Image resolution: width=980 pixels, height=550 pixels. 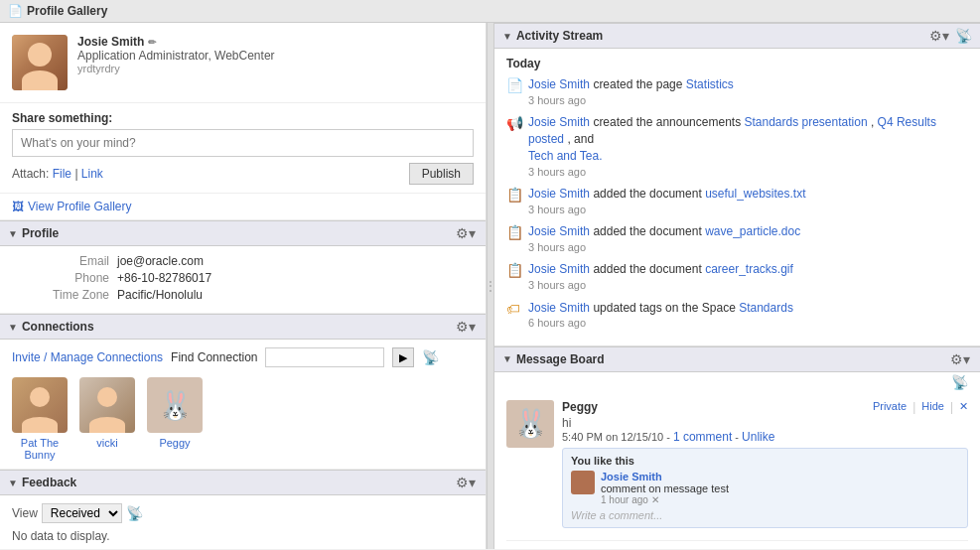 I want to click on activity-time: 6 hours ago, so click(x=749, y=324).